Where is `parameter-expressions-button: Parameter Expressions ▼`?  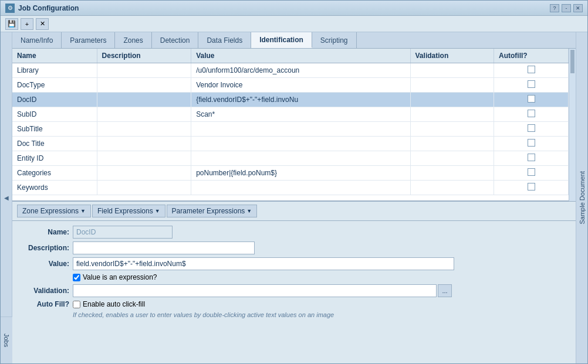
parameter-expressions-button: Parameter Expressions ▼ is located at coordinates (212, 211).